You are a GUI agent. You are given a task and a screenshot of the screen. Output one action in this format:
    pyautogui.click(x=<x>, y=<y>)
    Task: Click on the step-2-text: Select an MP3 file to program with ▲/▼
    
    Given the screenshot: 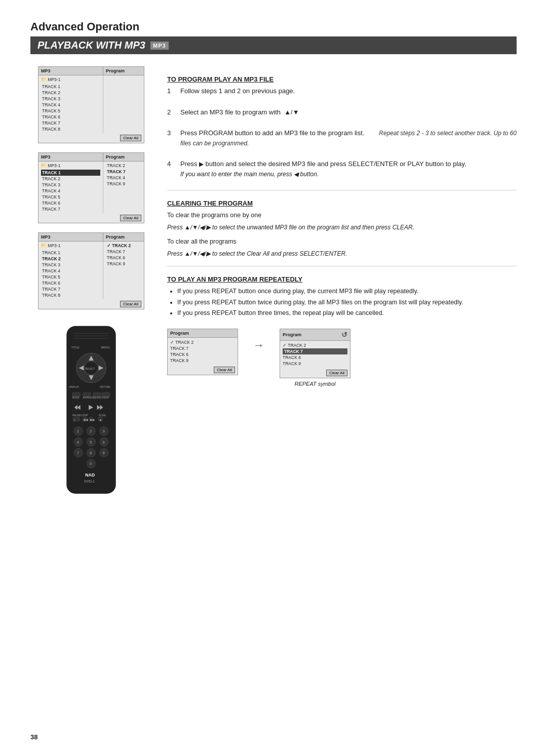 What is the action you would take?
    pyautogui.click(x=348, y=112)
    